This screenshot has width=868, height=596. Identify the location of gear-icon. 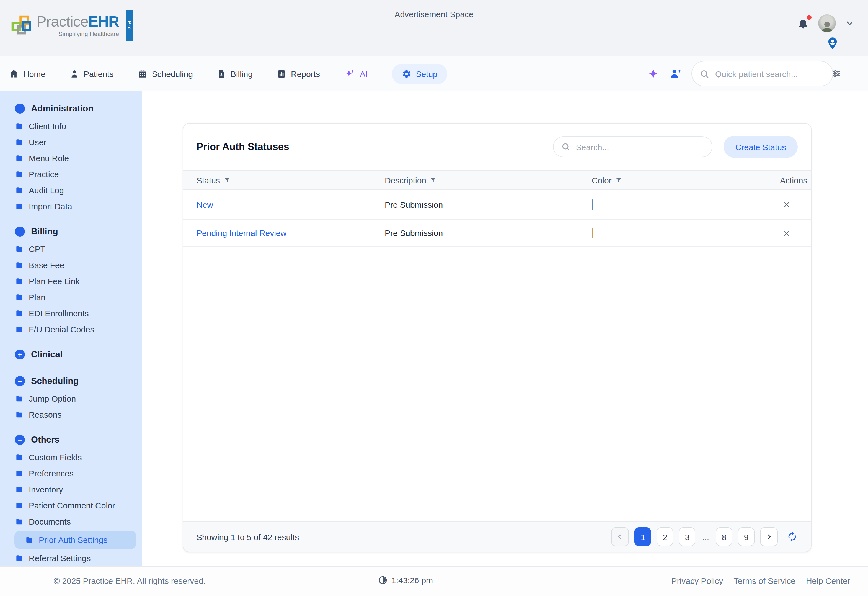
(406, 74).